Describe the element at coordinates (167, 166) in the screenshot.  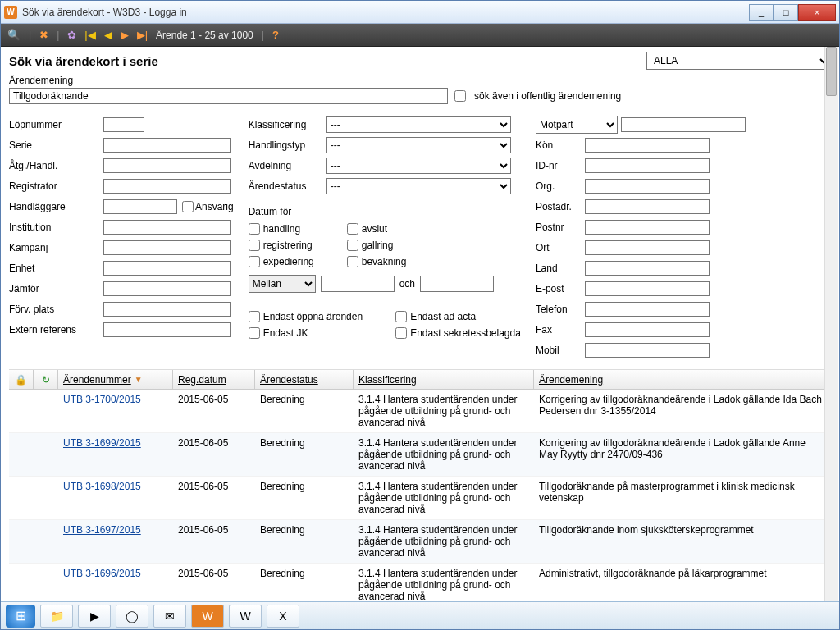
I see `atghandl-input` at that location.